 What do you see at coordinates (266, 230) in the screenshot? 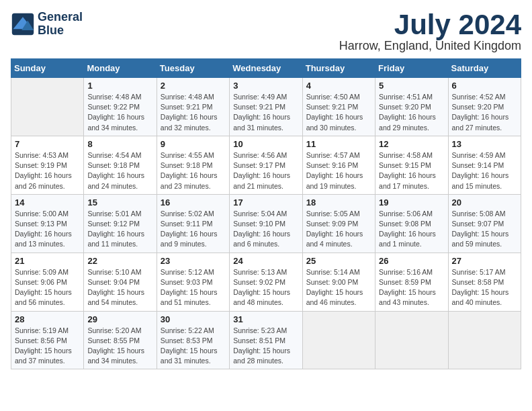
I see `day-info: Sunrise: 5:04 AM Sunset: 9:10 PM Dayligh…` at bounding box center [266, 230].